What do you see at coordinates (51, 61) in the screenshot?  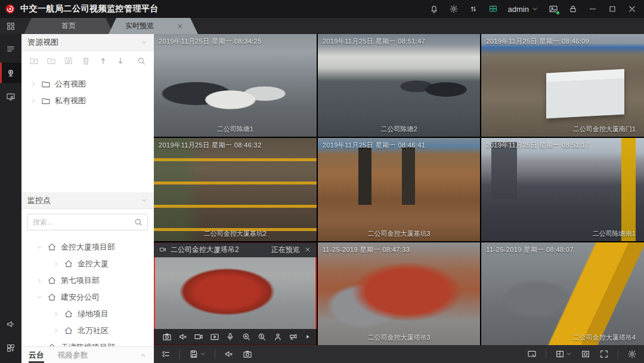 I see `add-group-icon` at bounding box center [51, 61].